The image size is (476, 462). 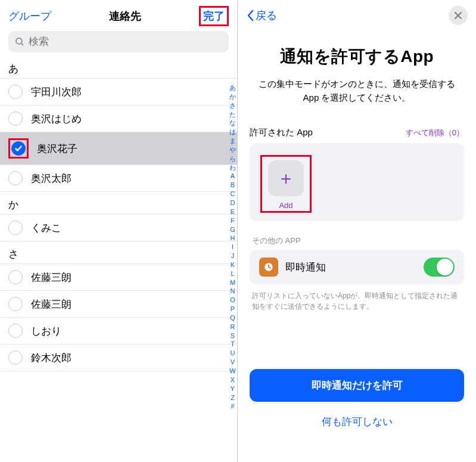 I want to click on index-letter: T, so click(x=232, y=345).